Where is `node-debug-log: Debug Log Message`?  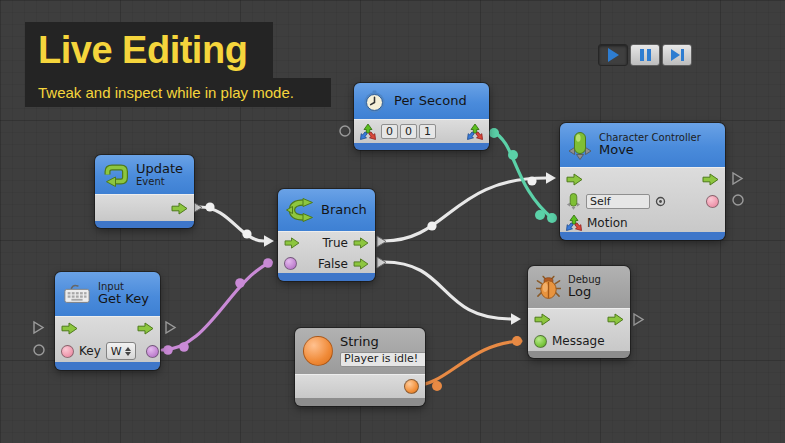 node-debug-log: Debug Log Message is located at coordinates (579, 312).